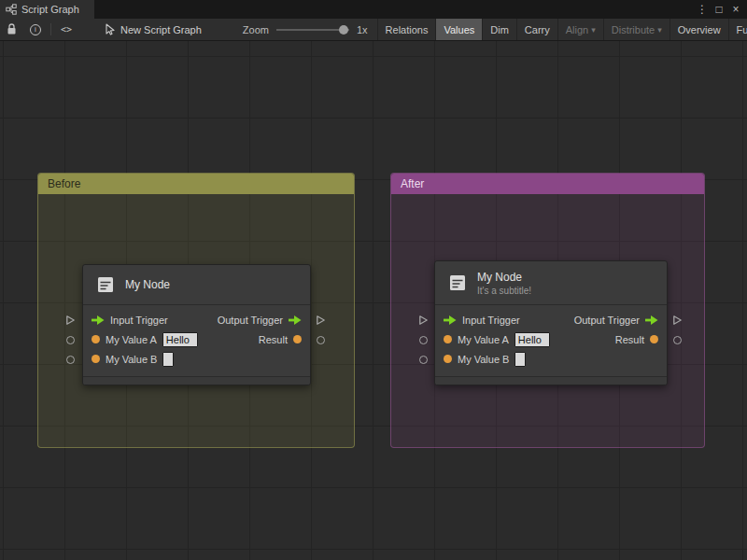 The height and width of the screenshot is (560, 747). I want to click on graph-breadcrumb: New Script Graph, so click(153, 30).